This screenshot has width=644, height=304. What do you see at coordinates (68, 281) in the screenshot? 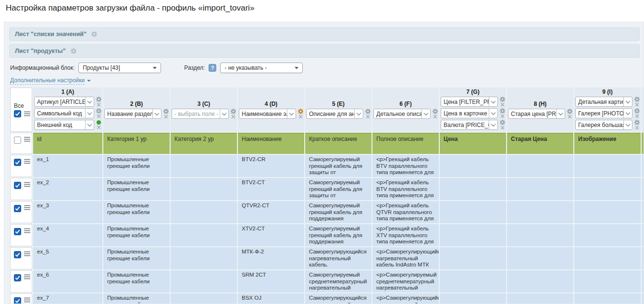
I see `table-cell: ex_6` at bounding box center [68, 281].